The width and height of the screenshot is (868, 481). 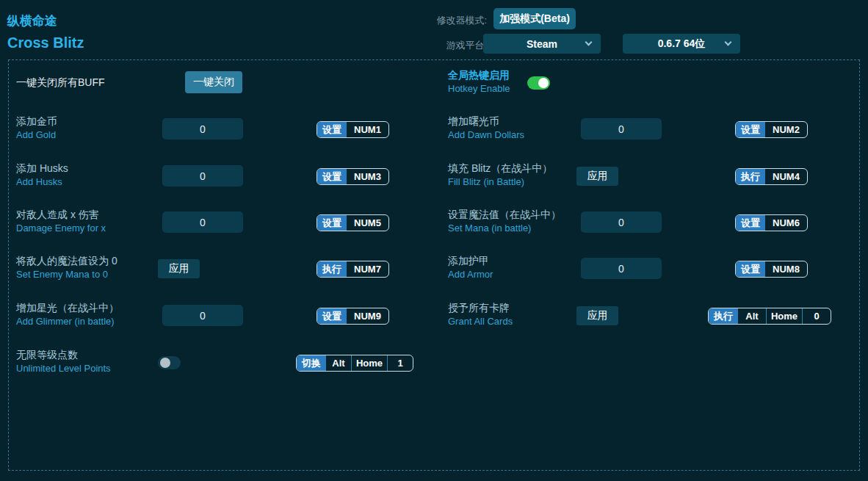 What do you see at coordinates (786, 129) in the screenshot?
I see `hotkey-key: NUM2` at bounding box center [786, 129].